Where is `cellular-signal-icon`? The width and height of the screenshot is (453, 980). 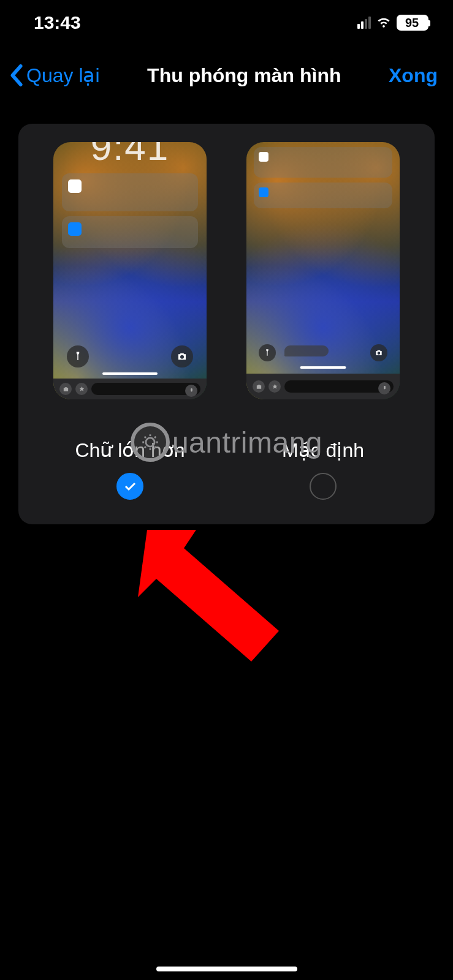 cellular-signal-icon is located at coordinates (364, 23).